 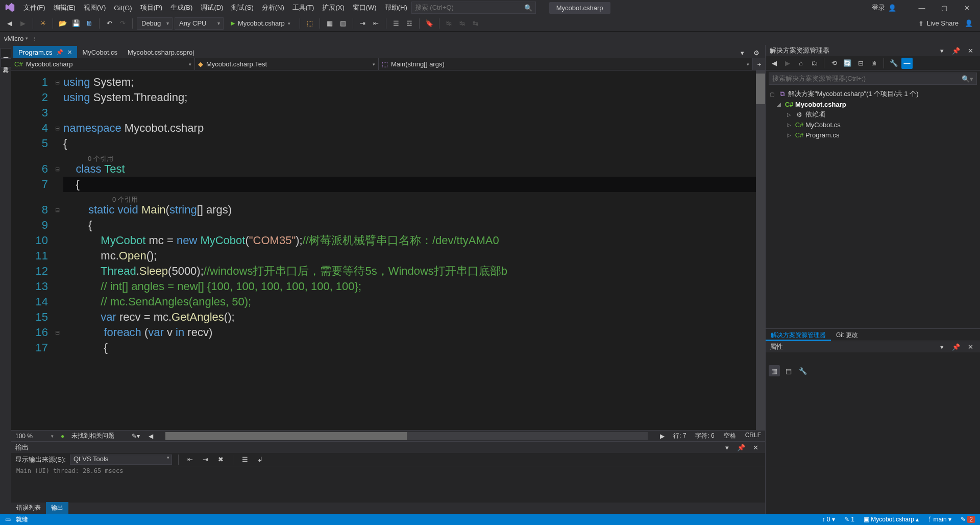 I want to click on output-tab-errors: 错误列表, so click(x=29, y=508).